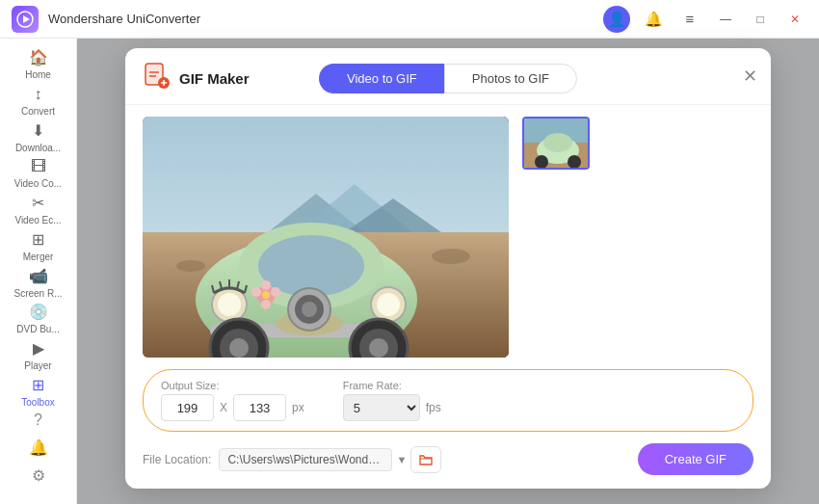 This screenshot has height=504, width=819. What do you see at coordinates (39, 256) in the screenshot?
I see `sidebar-item-label: Merger` at bounding box center [39, 256].